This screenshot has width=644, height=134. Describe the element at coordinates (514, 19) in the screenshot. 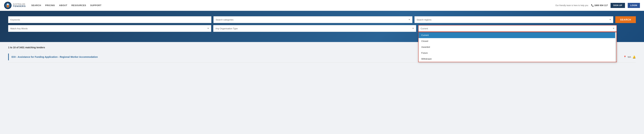

I see `regions-wrapper: Search regions` at that location.